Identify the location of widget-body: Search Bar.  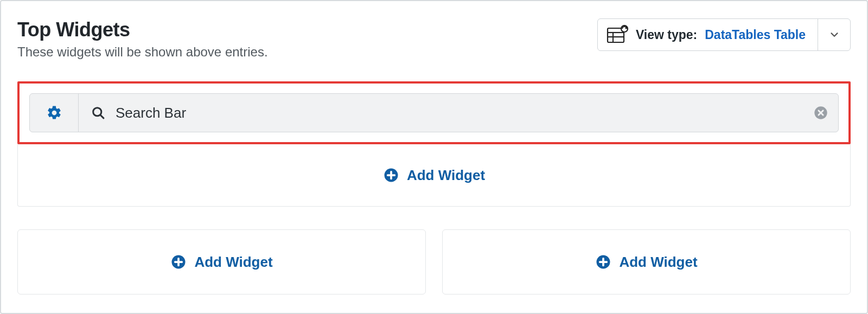
(441, 113).